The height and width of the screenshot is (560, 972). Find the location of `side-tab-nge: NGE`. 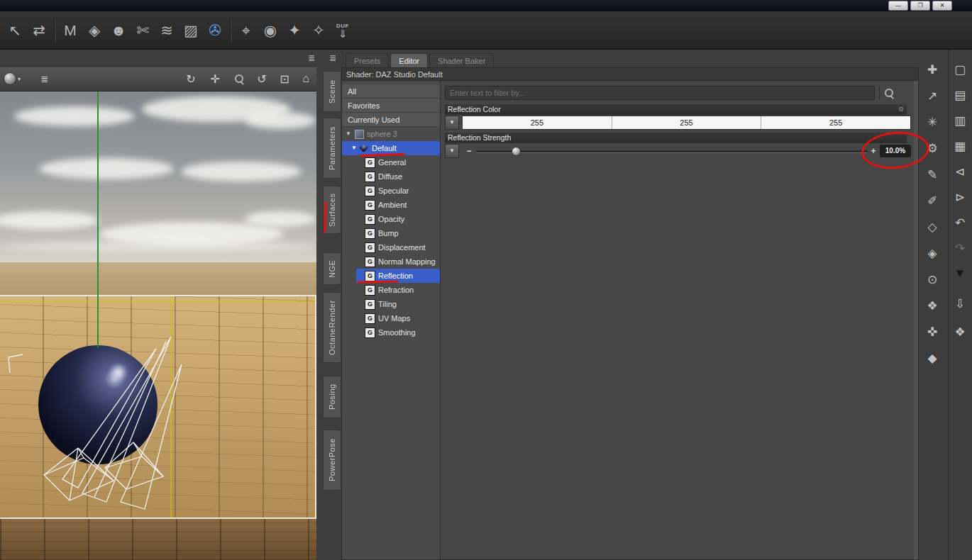

side-tab-nge: NGE is located at coordinates (332, 269).